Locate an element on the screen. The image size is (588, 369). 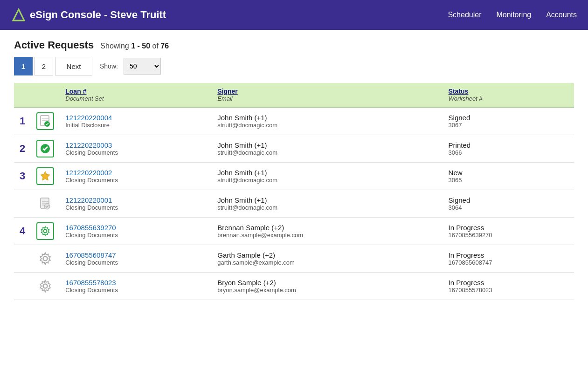
loan-link: 121220220001 is located at coordinates (89, 200).